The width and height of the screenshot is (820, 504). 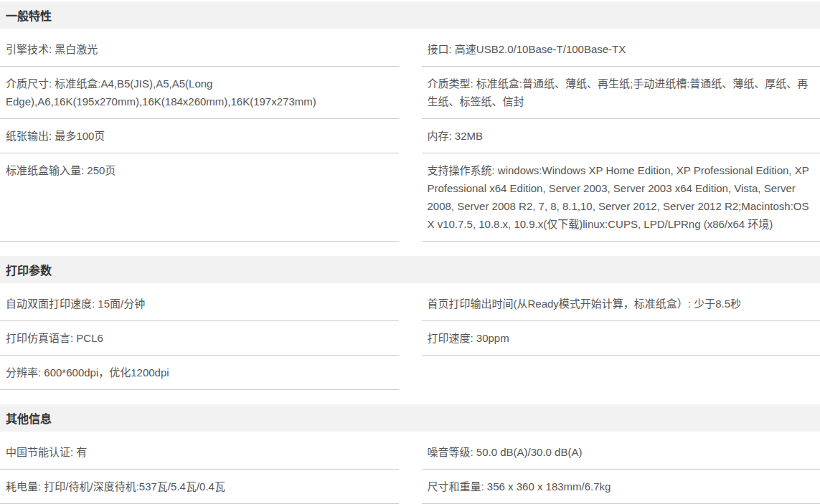 I want to click on spec-cell-right: 介质类型: 标准纸盒:普通纸、薄纸、再生纸;手动进纸槽:普通纸、薄纸、厚纸、再生…, so click(x=621, y=93).